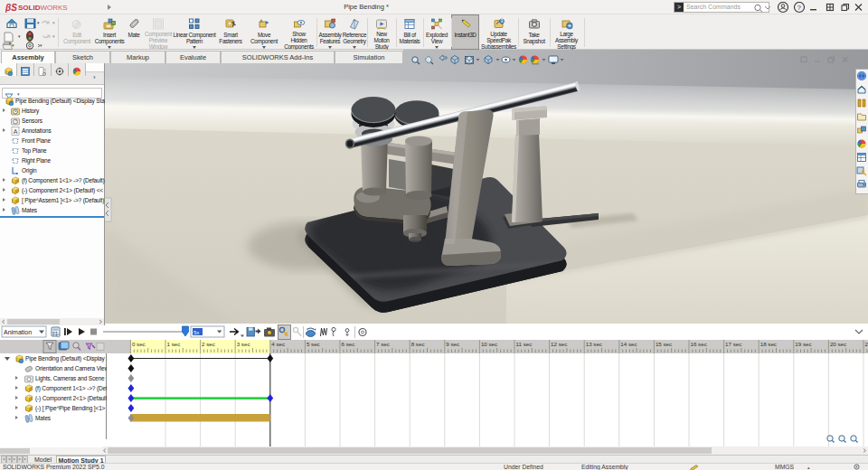  Describe the element at coordinates (489, 343) in the screenshot. I see `svg-text: 10 sec` at that location.